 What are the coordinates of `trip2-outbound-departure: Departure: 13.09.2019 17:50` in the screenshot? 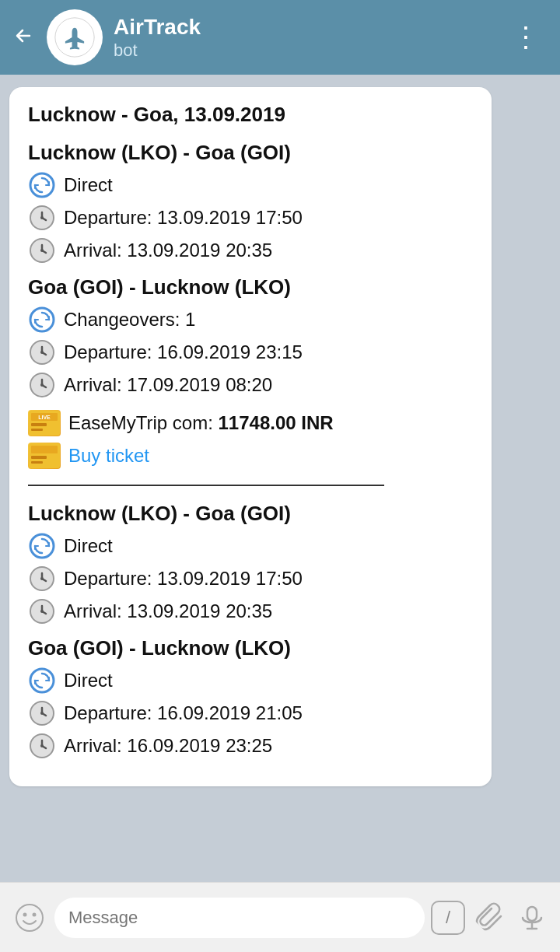 It's located at (184, 579).